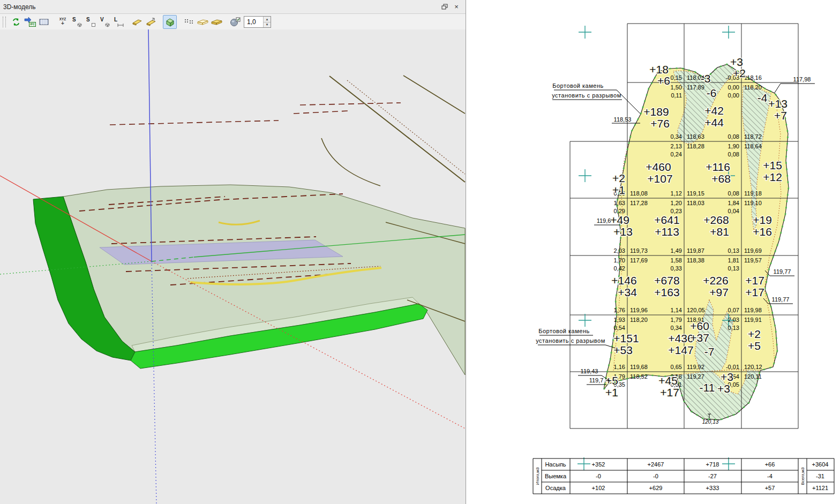 This screenshot has height=504, width=840. I want to click on svg-text: +113, so click(667, 231).